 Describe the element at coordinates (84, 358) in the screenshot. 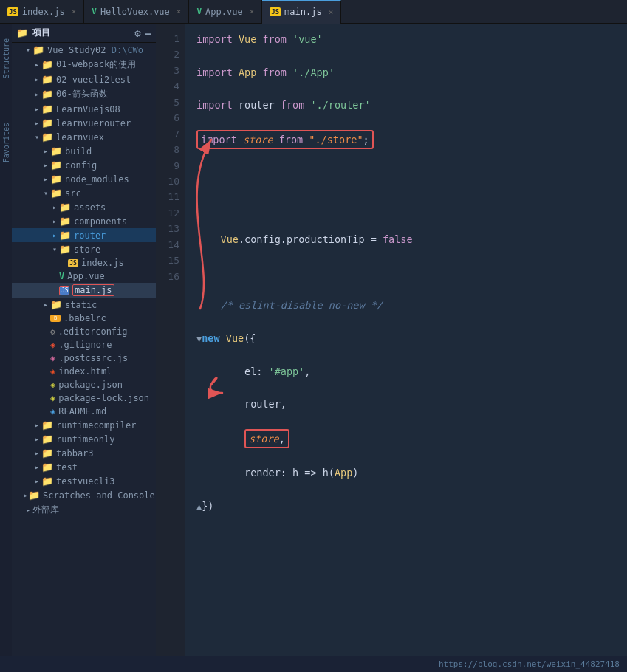

I see `sidebar-item-postcssrc: ◈ .postcssrc.js` at that location.